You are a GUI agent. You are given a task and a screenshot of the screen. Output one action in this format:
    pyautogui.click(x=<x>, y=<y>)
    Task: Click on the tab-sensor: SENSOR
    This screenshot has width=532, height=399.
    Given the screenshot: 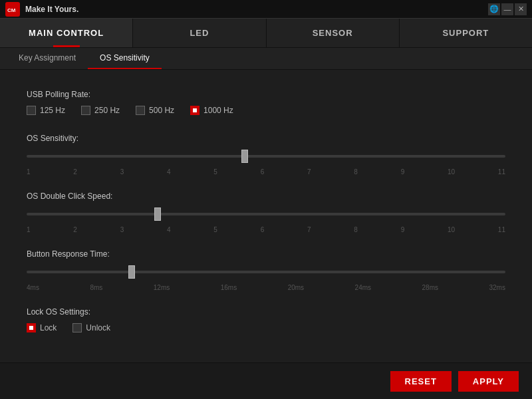 What is the action you would take?
    pyautogui.click(x=333, y=33)
    